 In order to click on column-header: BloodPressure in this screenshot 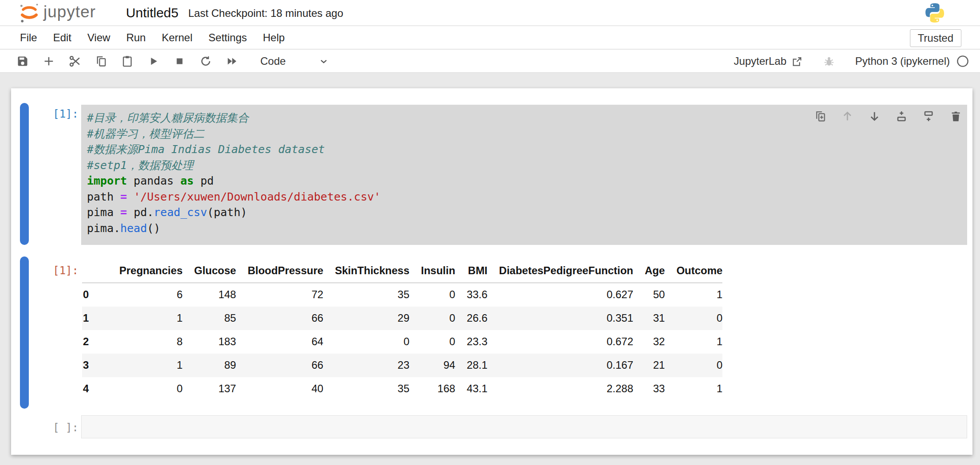, I will do `click(279, 272)`.